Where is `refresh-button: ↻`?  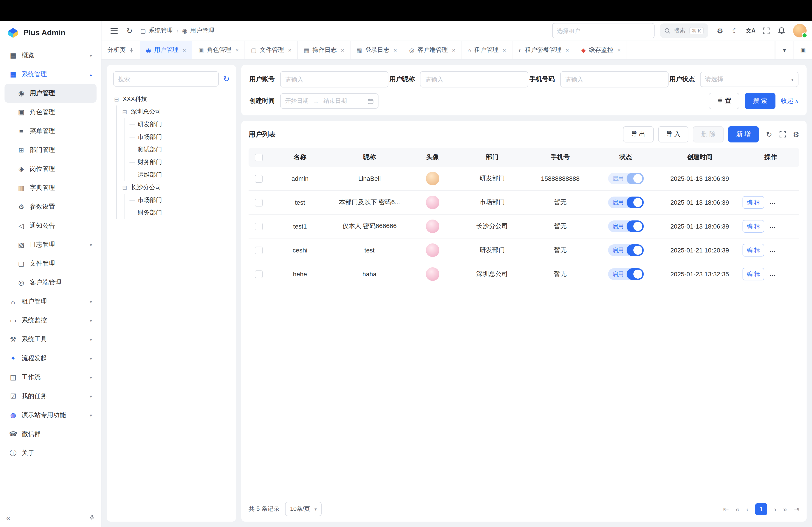
refresh-button: ↻ is located at coordinates (130, 31).